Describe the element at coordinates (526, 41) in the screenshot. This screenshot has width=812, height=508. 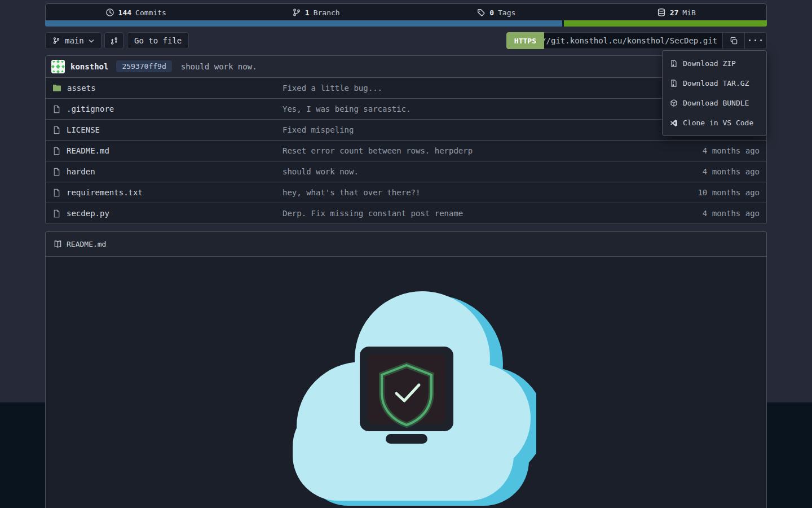
I see `https-label: HTTPS` at that location.